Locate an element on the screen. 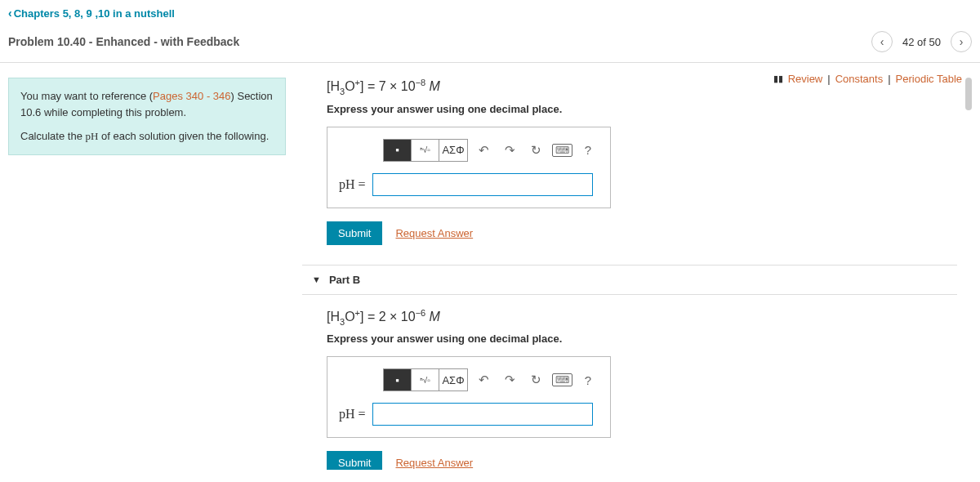  scrollbar is located at coordinates (969, 94).